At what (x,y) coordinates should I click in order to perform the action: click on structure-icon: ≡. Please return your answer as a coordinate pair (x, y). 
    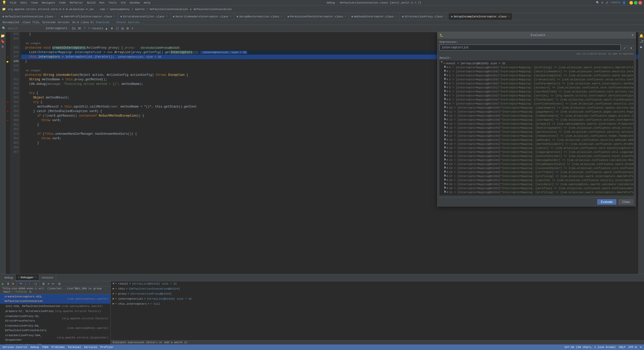
    Looking at the image, I should click on (3, 47).